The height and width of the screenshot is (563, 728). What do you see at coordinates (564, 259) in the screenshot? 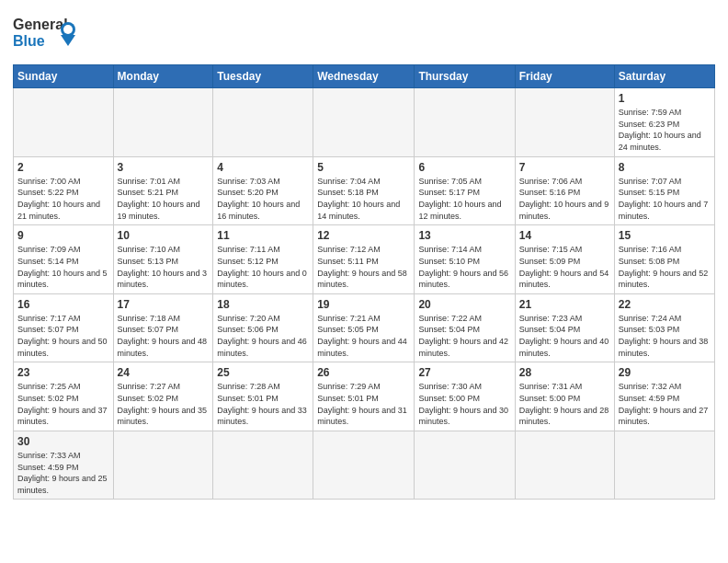
I see `calendar-cell: 14Sunrise: 7:15 AMSunset: 5:09 PMDayligh…` at bounding box center [564, 259].